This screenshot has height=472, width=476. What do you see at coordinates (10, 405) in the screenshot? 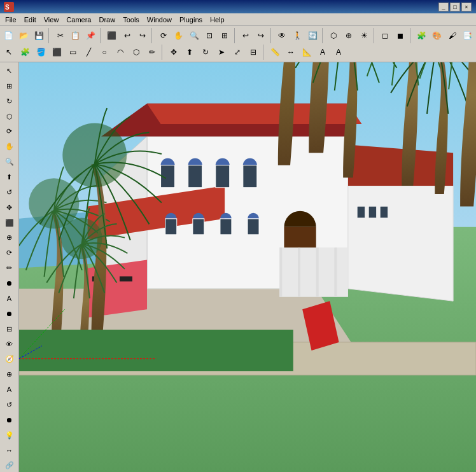
I see `left-btn-22: ↺` at bounding box center [10, 405].